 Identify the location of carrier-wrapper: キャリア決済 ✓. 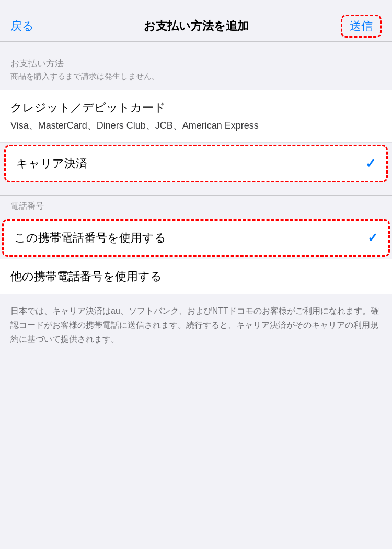
(196, 164).